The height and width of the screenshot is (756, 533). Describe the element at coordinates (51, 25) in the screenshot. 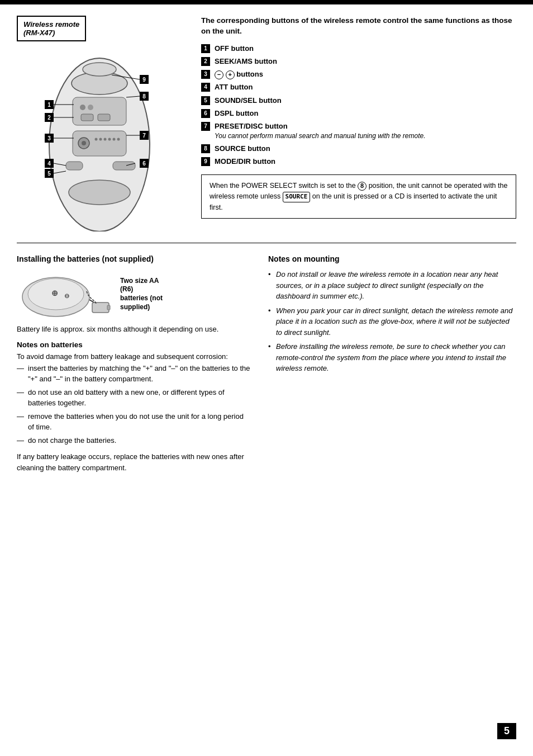

I see `remote-title: Wireless remote` at that location.